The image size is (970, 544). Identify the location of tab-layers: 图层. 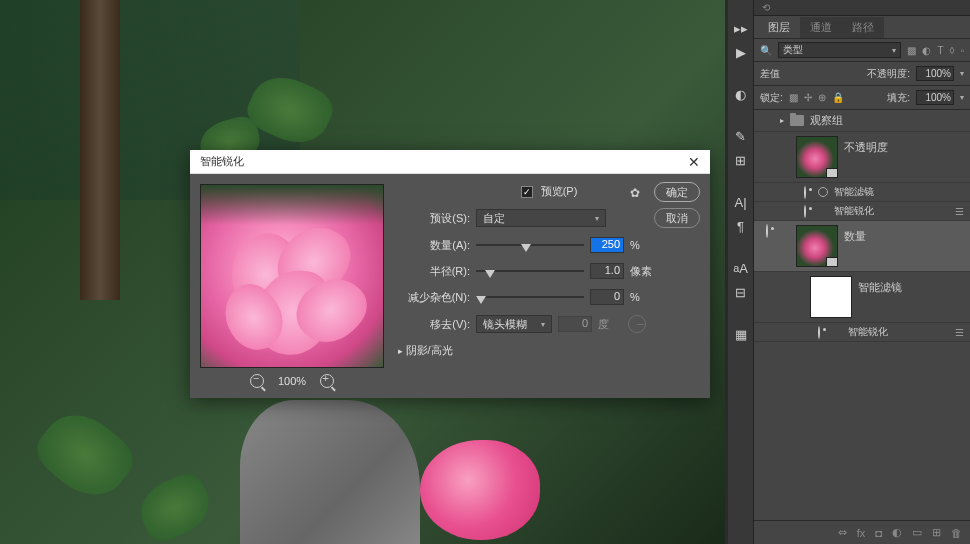
(779, 28).